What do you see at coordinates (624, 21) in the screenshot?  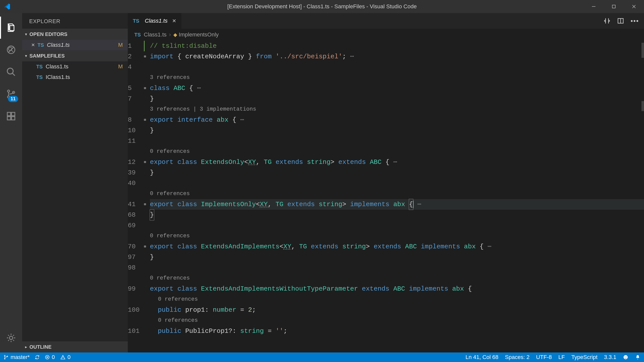 I see `tab-actions: •••` at bounding box center [624, 21].